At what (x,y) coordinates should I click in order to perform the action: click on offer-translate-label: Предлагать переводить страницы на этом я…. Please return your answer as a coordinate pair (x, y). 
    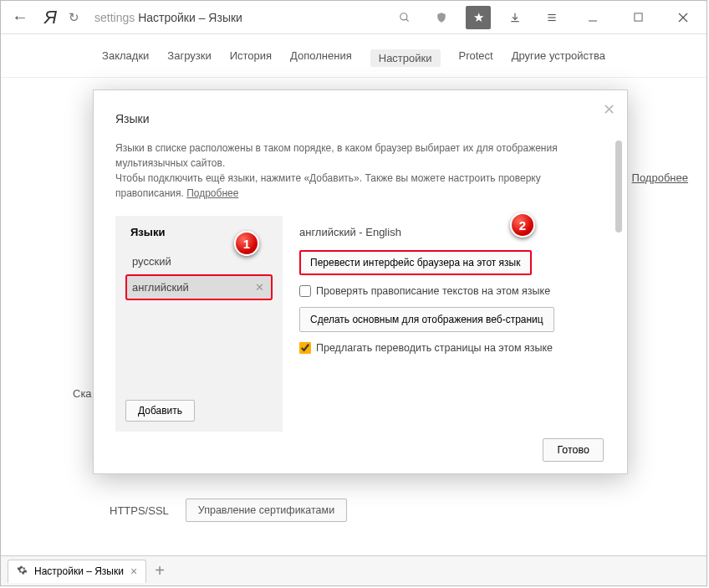
    Looking at the image, I should click on (435, 348).